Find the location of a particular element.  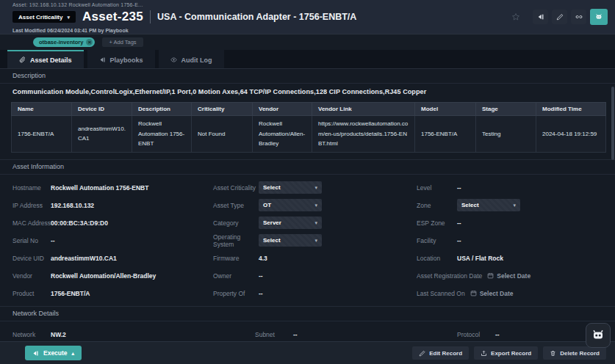

calendar-icon is located at coordinates (491, 276).